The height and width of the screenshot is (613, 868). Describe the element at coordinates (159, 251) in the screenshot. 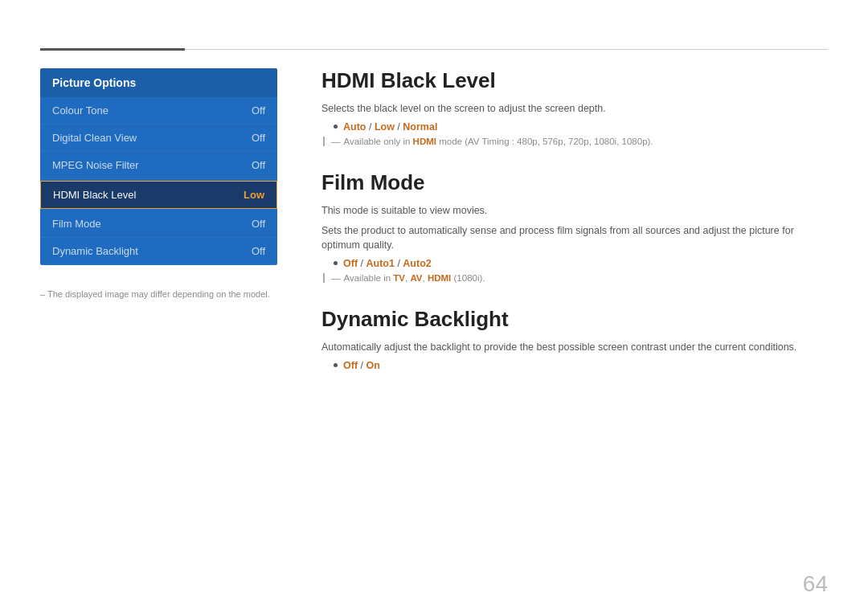

I see `sidebar-item-dynamic-backlight: Dynamic Backlight Off` at that location.